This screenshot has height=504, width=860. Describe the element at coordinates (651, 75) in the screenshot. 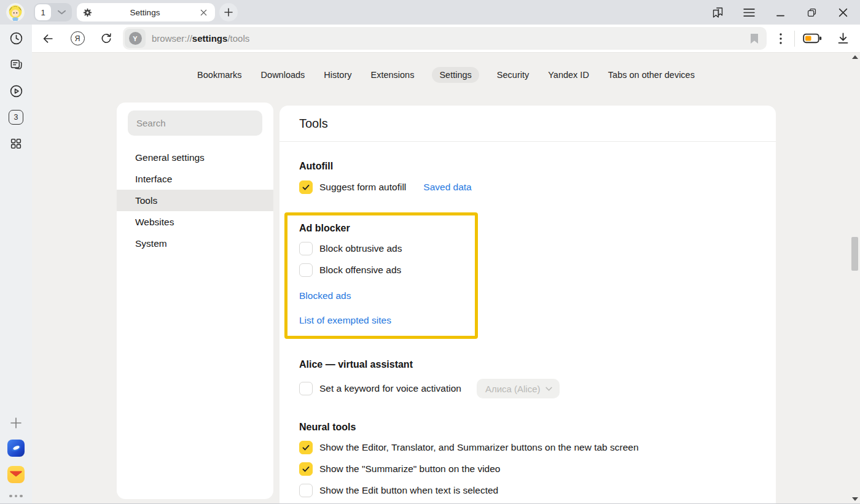

I see `nav-tab-other-devices: Tabs on other devices` at that location.